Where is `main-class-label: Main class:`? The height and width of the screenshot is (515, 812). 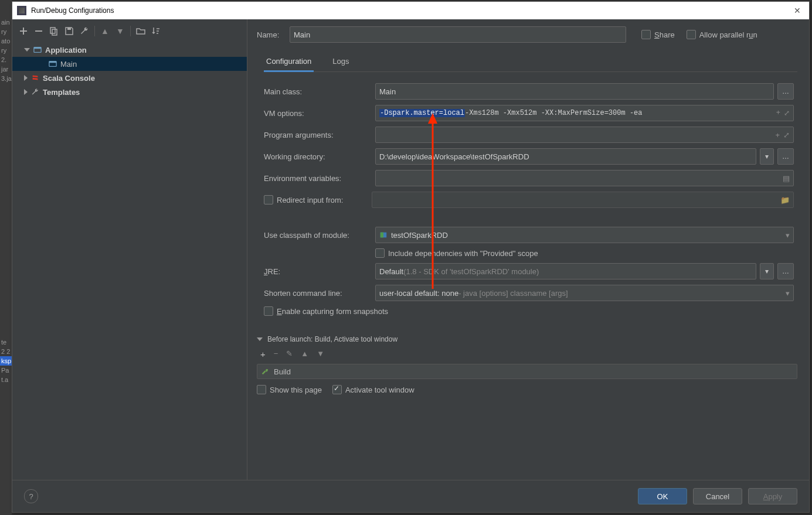 main-class-label: Main class: is located at coordinates (320, 91).